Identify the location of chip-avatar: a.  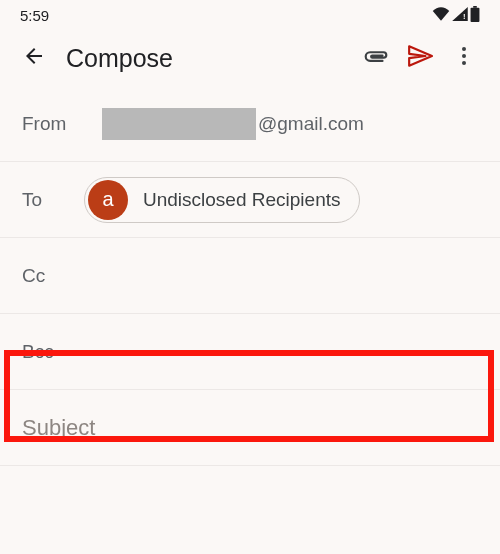
(108, 200).